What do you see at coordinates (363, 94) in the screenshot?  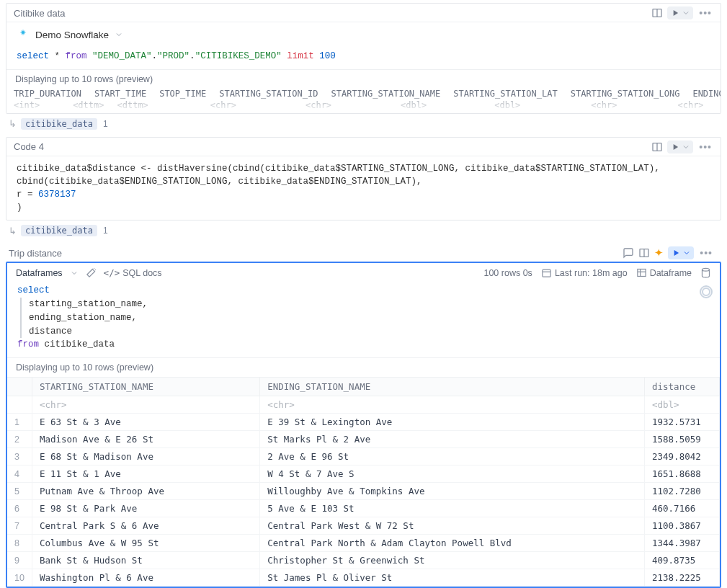 I see `preview-headers: TRIP_DURATIONSTART_TIMESTOP_TIMESTARTING…` at bounding box center [363, 94].